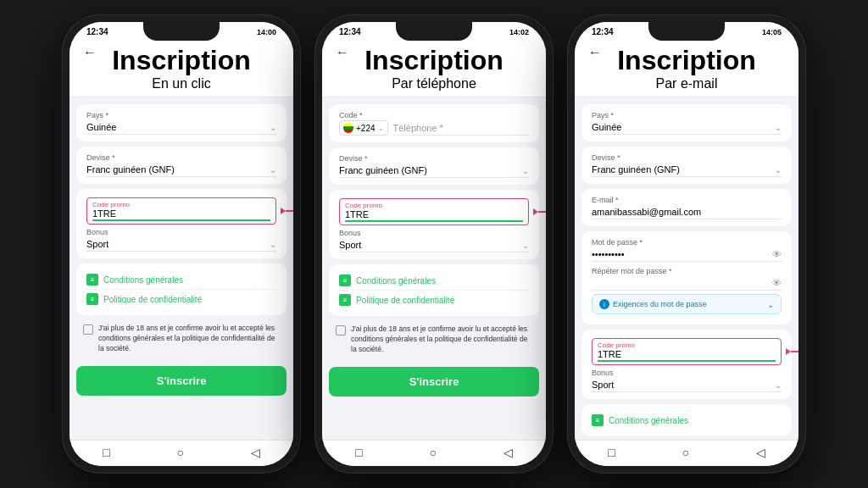 The height and width of the screenshot is (488, 868). Describe the element at coordinates (181, 123) in the screenshot. I see `pays-section-1: Pays * Guinée ⌄` at that location.